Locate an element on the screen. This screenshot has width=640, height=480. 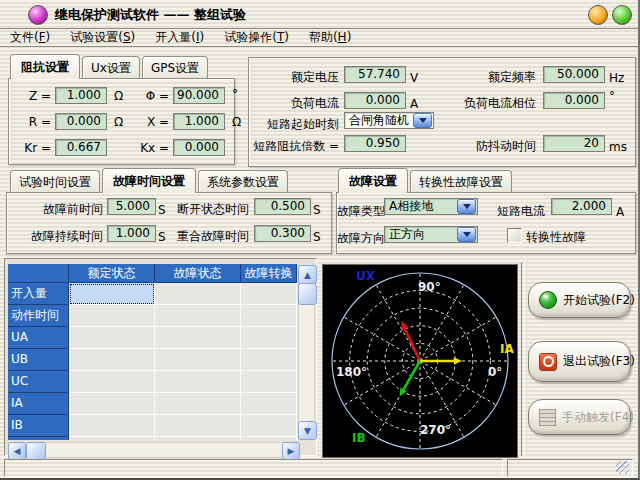
row-header: 动作时间 is located at coordinates (38, 316).